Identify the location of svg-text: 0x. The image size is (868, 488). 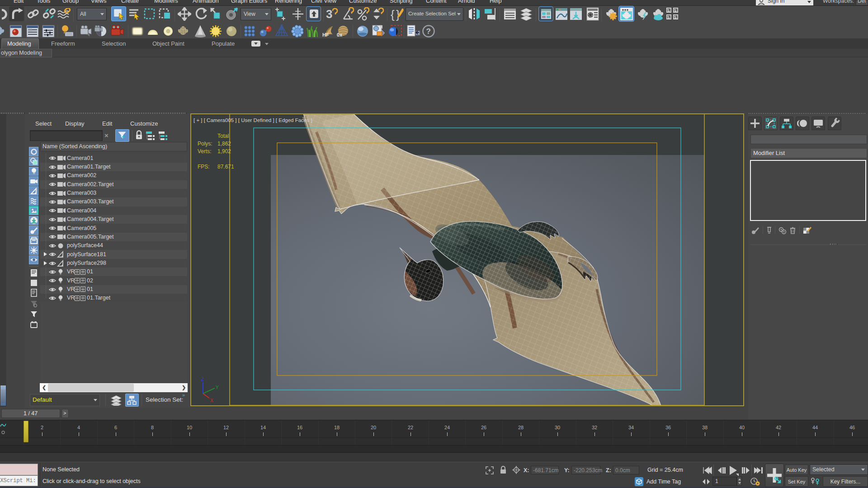
(340, 35).